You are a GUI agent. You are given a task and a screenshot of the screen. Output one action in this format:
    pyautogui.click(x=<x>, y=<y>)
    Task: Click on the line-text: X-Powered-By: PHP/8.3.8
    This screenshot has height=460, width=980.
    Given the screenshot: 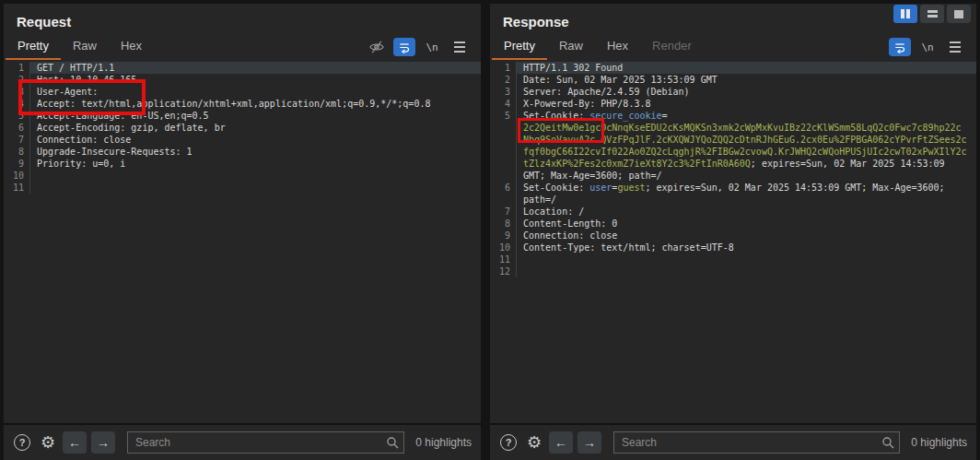 What is the action you would take?
    pyautogui.click(x=746, y=103)
    